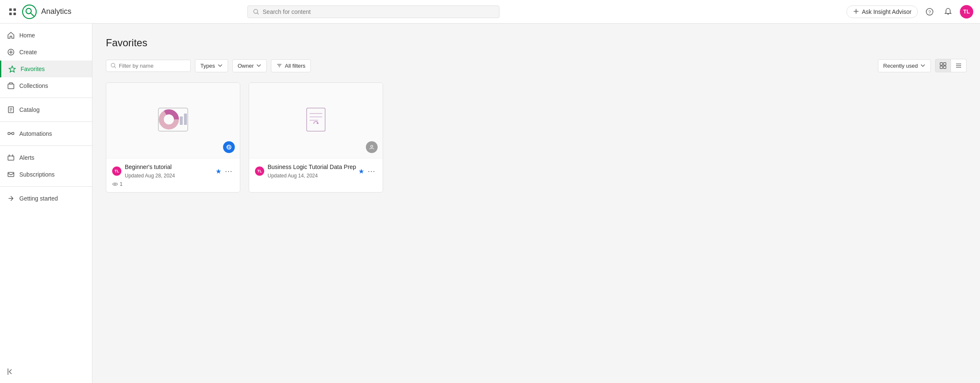 The image size is (980, 383). Describe the element at coordinates (959, 66) in the screenshot. I see `list-view-icon` at that location.